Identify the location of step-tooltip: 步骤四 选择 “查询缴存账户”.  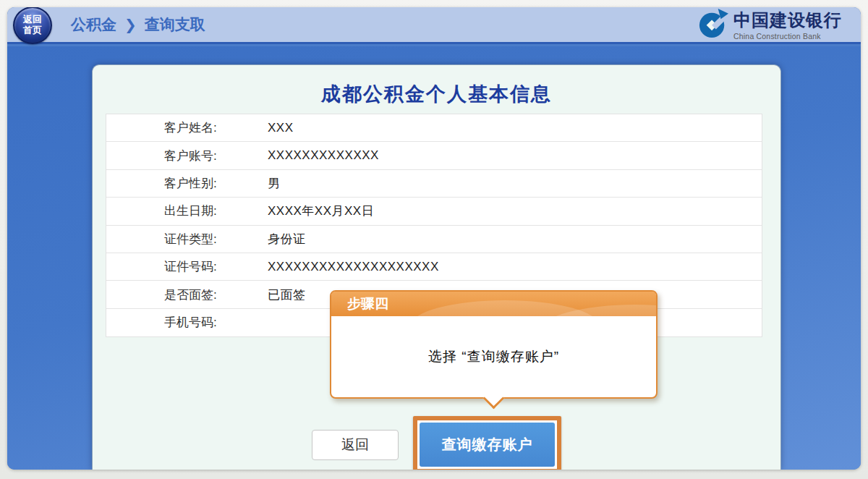
(493, 344).